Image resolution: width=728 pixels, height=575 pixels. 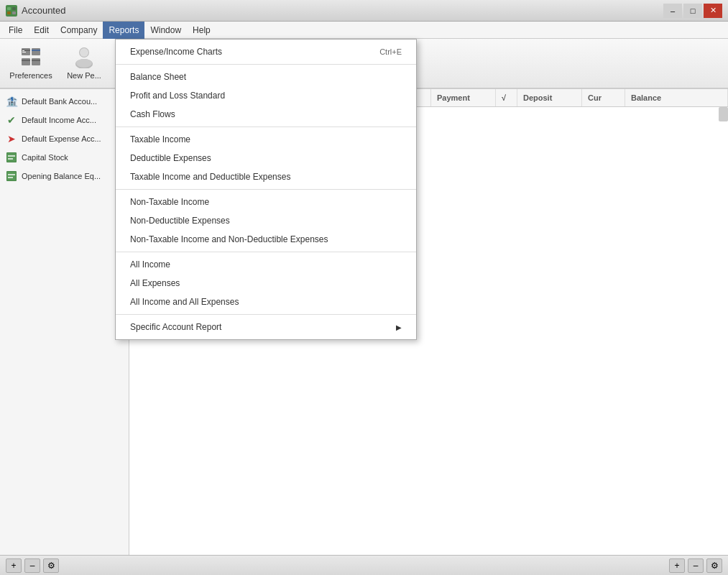 What do you see at coordinates (31, 57) in the screenshot?
I see `preferences-icon` at bounding box center [31, 57].